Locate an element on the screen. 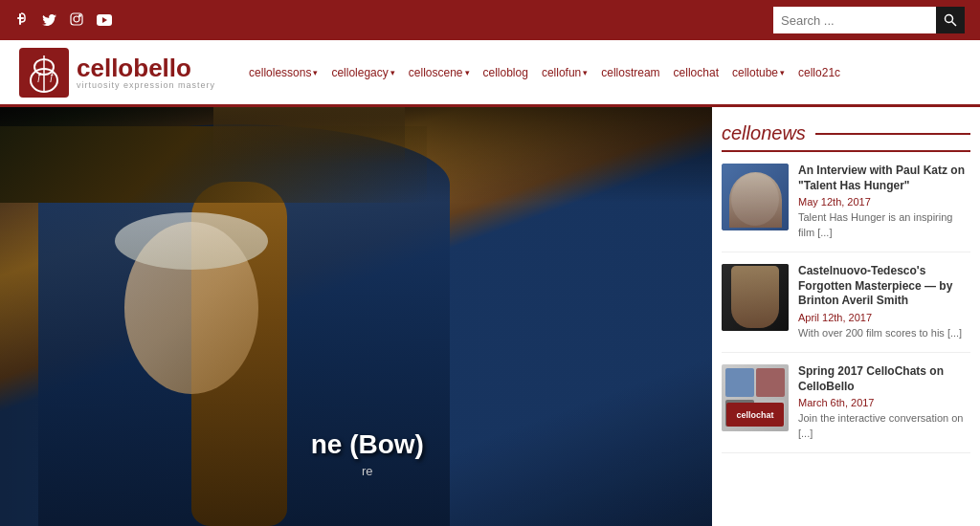 The image size is (980, 526). caption-sub: re is located at coordinates (368, 471).